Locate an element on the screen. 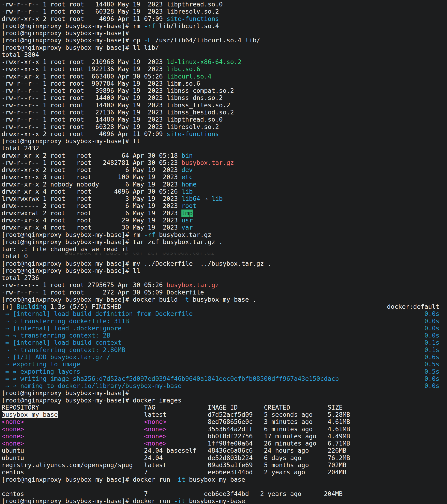 The image size is (447, 504). text-segment: drwxr-xr-x 4 root root 29 May 19 2023 is located at coordinates (92, 220).